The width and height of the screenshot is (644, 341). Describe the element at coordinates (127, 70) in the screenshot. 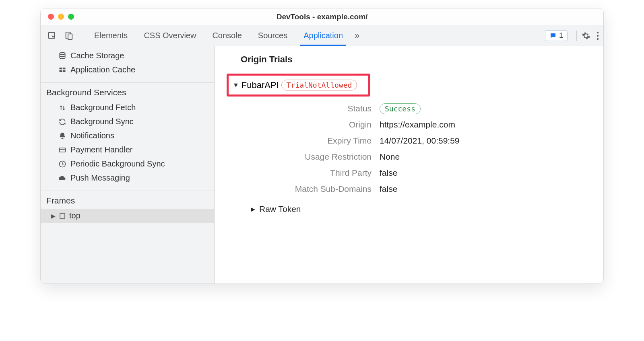

I see `sidebar-item-application-cache: Application Cache` at that location.